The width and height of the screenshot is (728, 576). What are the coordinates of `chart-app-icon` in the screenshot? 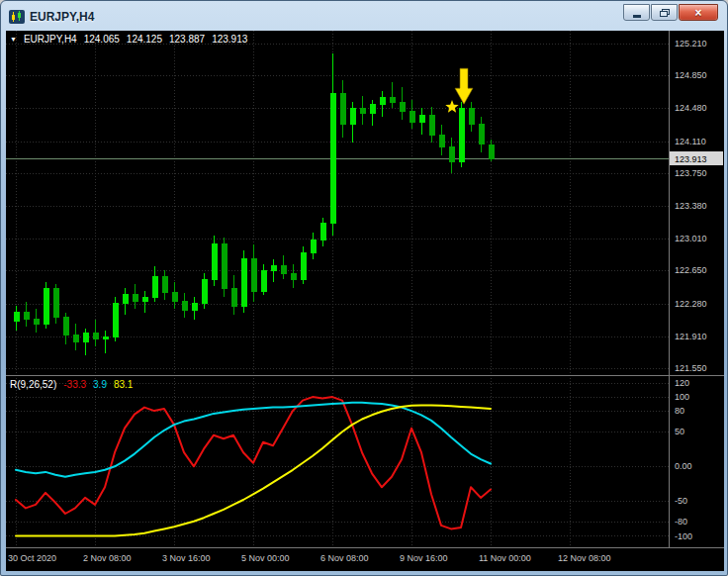 It's located at (17, 17).